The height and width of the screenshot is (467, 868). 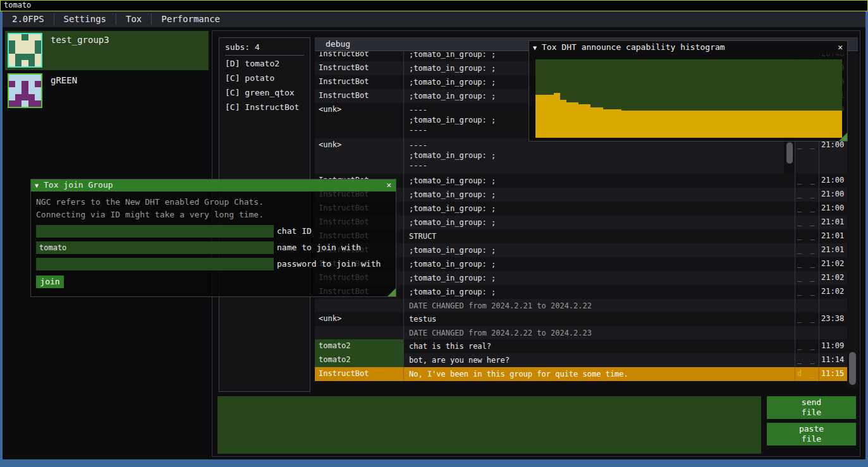 What do you see at coordinates (155, 264) in the screenshot?
I see `join-password-input` at bounding box center [155, 264].